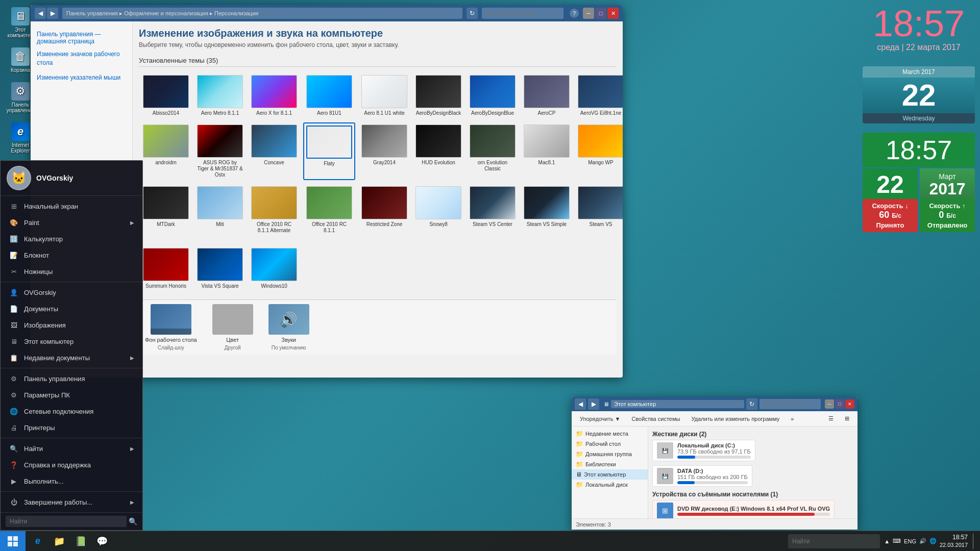 This screenshot has height=551, width=980. I want to click on theme-item-mango: Mango WP, so click(599, 151).